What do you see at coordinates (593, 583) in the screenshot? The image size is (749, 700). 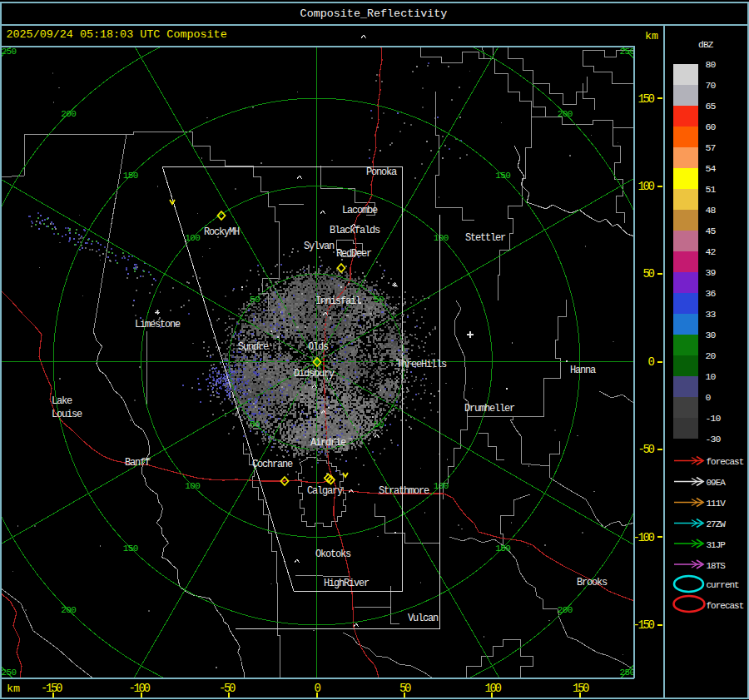 I see `svg-text: Brooks` at bounding box center [593, 583].